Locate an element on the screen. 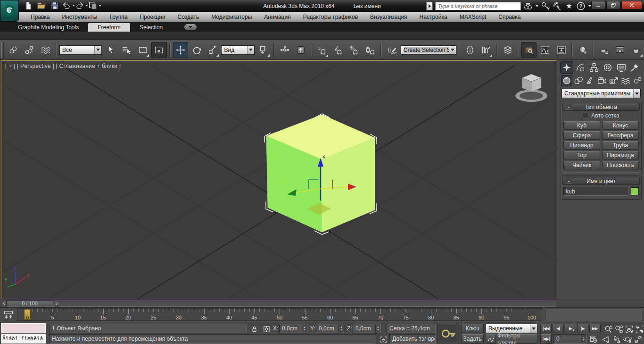 The width and height of the screenshot is (644, 344). cone-button: Конус is located at coordinates (620, 126).